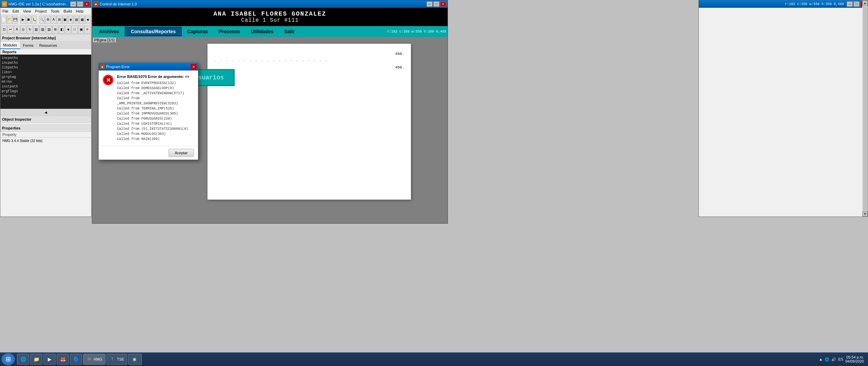 The height and width of the screenshot is (366, 868). Describe the element at coordinates (43, 29) in the screenshot. I see `toolbar2-btn7: ▧` at that location.